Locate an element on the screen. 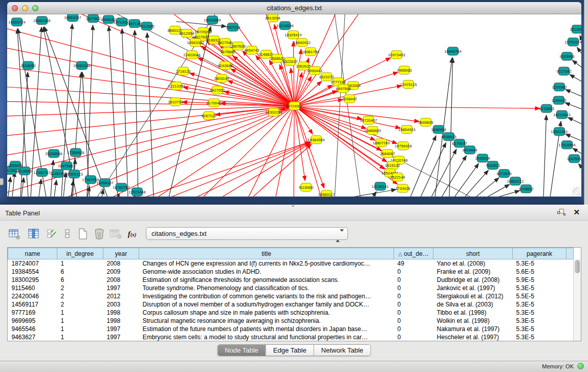  table-cell: 9115460 is located at coordinates (33, 288).